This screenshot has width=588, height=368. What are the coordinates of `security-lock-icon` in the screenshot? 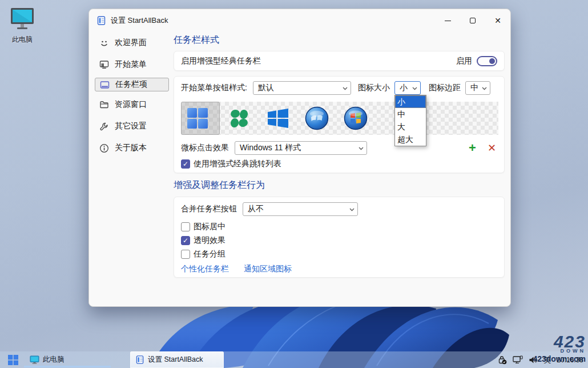 It's located at (502, 360).